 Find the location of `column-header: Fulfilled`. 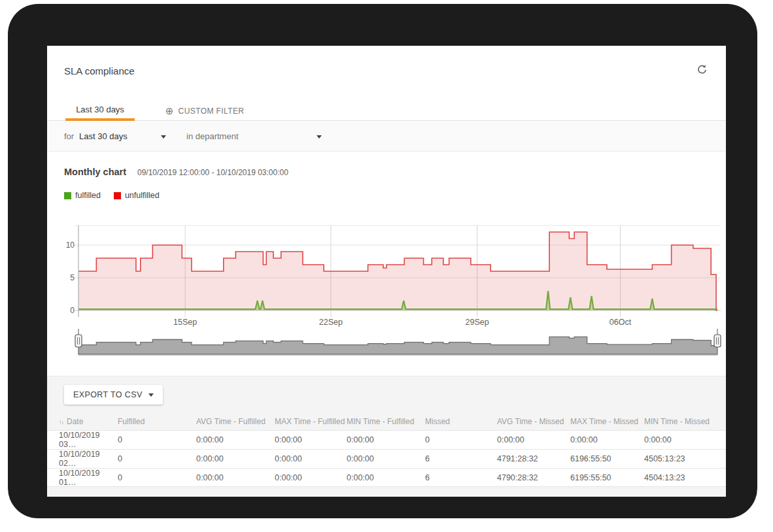

column-header: Fulfilled is located at coordinates (157, 422).